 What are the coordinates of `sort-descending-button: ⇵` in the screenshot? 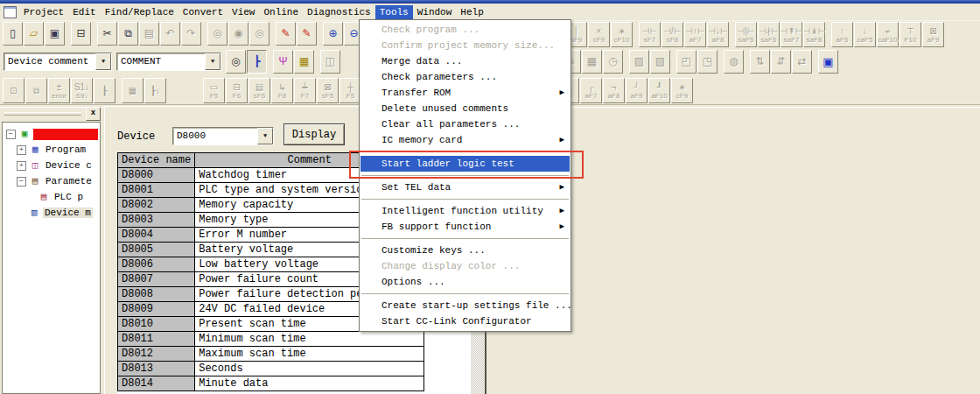 It's located at (780, 61).